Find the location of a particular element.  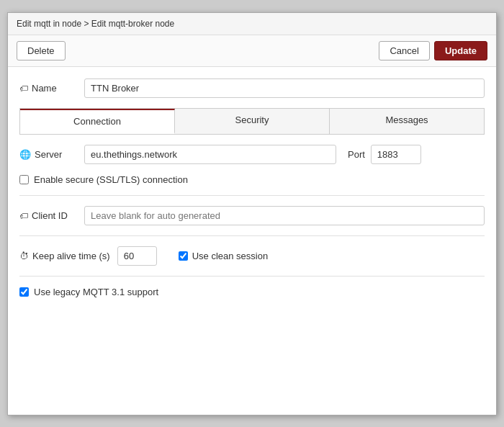

client-id-input is located at coordinates (284, 216).